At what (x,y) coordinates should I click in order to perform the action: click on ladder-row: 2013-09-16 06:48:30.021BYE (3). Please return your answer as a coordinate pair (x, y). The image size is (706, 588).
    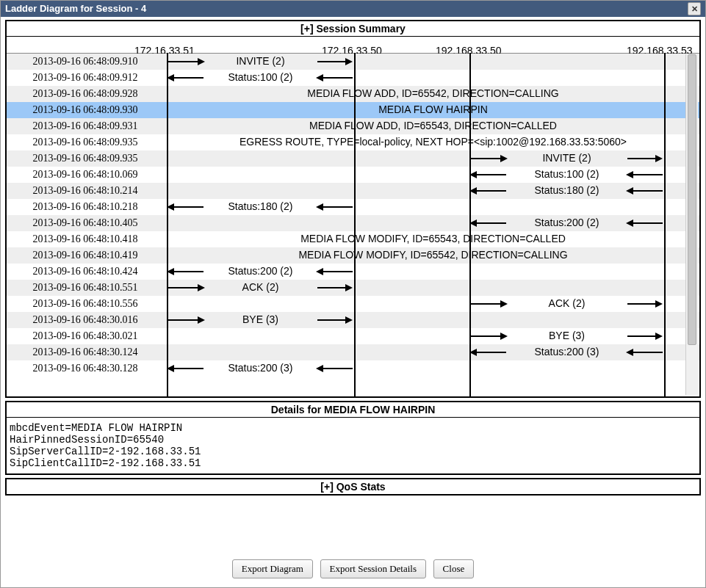
    Looking at the image, I should click on (353, 336).